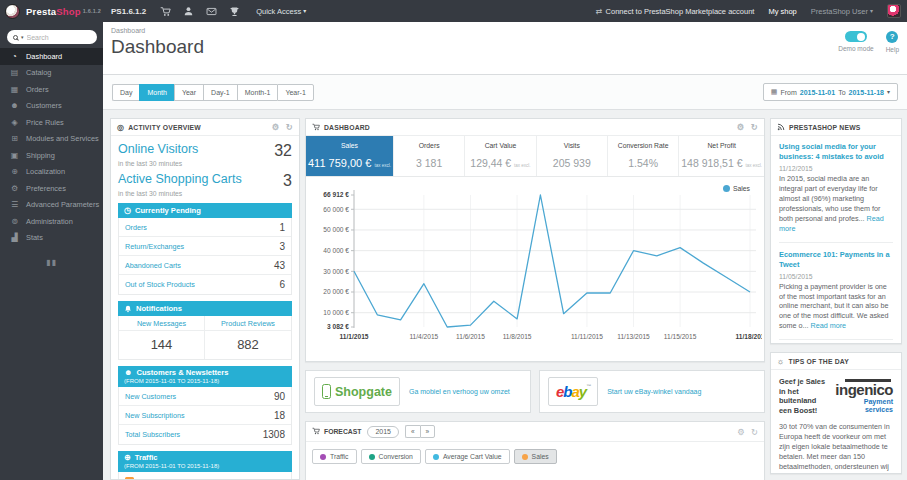  Describe the element at coordinates (829, 326) in the screenshot. I see `read-more-link: Read more` at that location.